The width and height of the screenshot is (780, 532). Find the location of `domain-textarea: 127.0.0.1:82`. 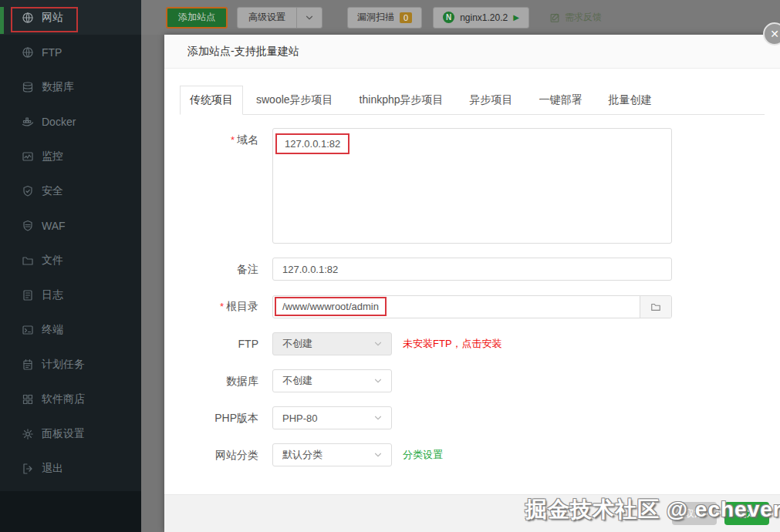

domain-textarea: 127.0.0.1:82 is located at coordinates (472, 186).